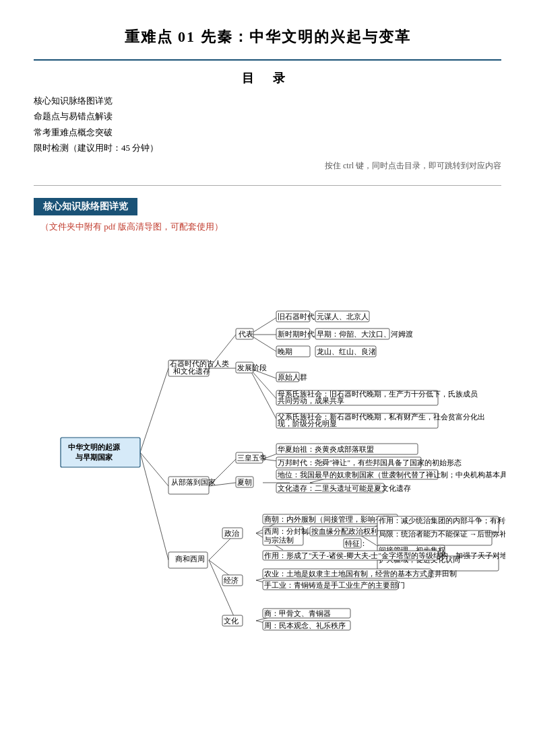 This screenshot has height=756, width=535. What do you see at coordinates (384, 555) in the screenshot?
I see `svg-text:作用：形成了"天子-诸侯-卿大夫-士"金字塔型的等级结构，加: 作用：形成了"天子-诸侯-卿大夫-士"金字塔型的等级结构，加强了天子对地方的行政…` at bounding box center [384, 555].